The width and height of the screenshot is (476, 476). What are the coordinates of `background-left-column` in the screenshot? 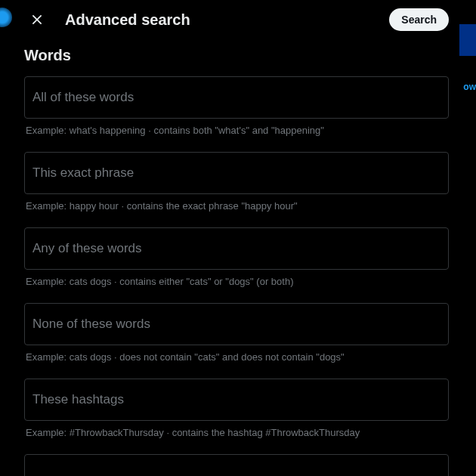 It's located at (7, 238).